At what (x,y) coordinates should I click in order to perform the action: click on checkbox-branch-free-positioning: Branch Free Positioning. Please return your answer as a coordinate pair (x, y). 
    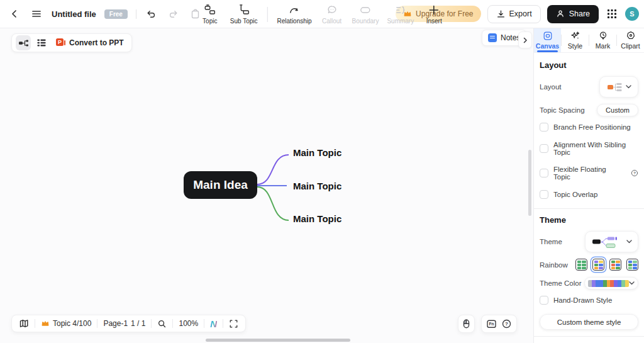
    Looking at the image, I should click on (589, 127).